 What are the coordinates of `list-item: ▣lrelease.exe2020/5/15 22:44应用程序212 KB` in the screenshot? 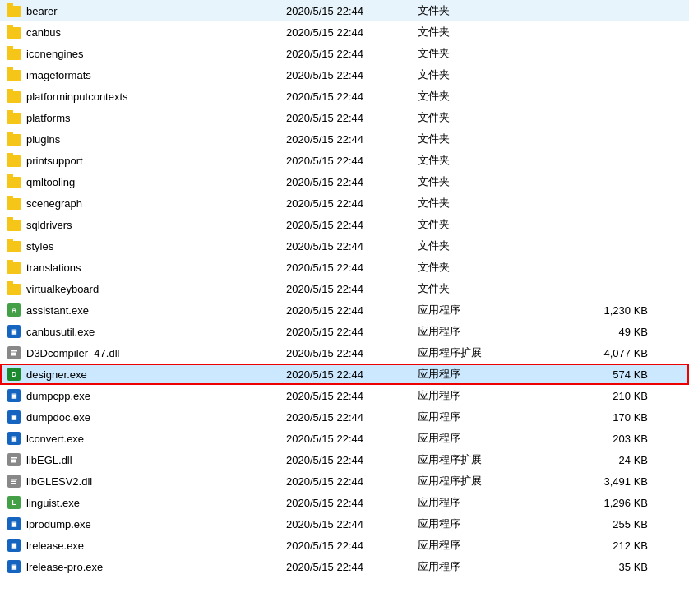 It's located at (344, 545).